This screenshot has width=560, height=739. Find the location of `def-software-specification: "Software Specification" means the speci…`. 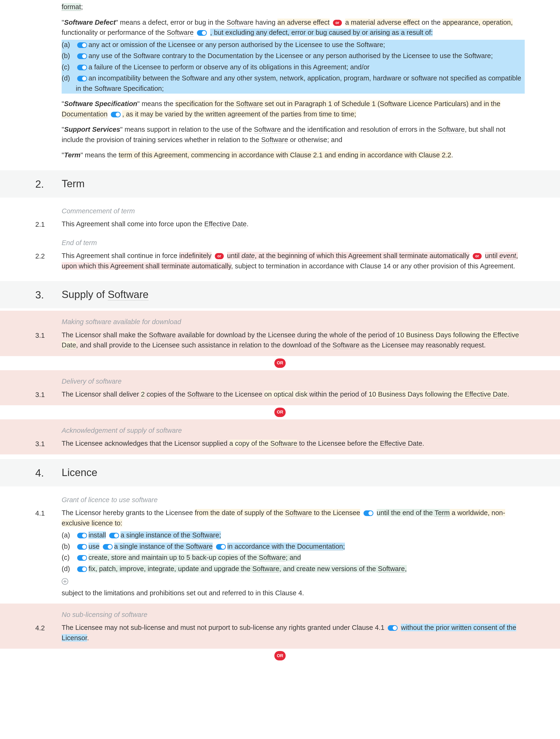

def-software-specification: "Software Specification" means the speci… is located at coordinates (293, 109).